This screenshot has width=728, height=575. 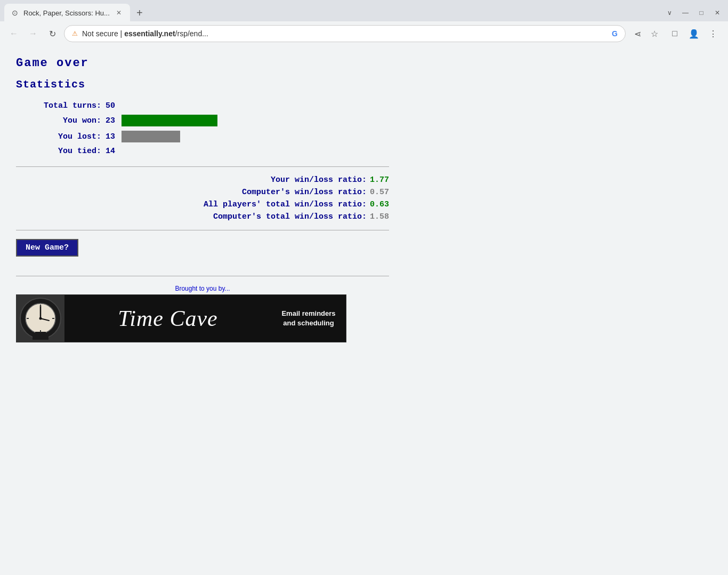 I want to click on you-won-value: 23, so click(x=110, y=121).